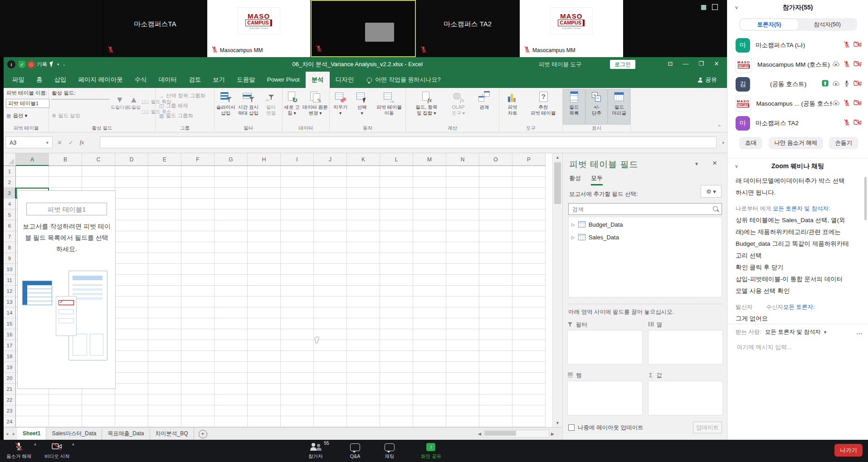 The image size is (868, 462). Describe the element at coordinates (573, 225) in the screenshot. I see `expander-icon: ▷` at that location.